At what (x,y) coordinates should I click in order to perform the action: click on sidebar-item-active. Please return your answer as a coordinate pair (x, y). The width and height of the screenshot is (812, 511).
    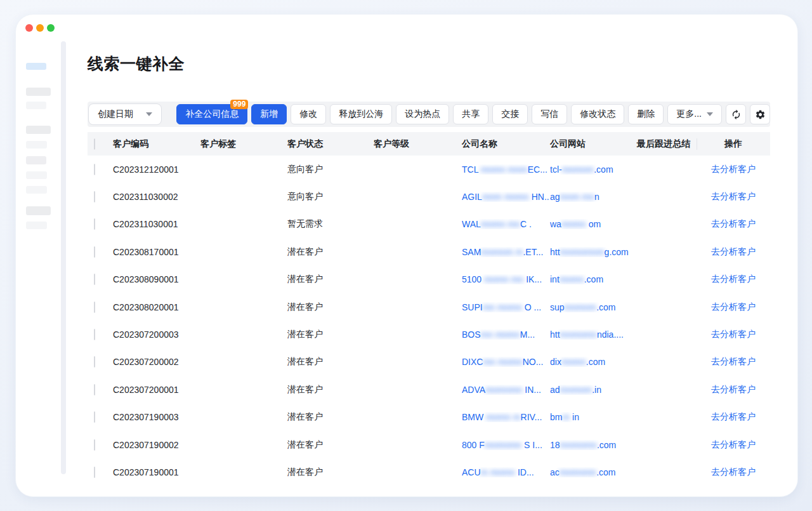
    Looking at the image, I should click on (36, 66).